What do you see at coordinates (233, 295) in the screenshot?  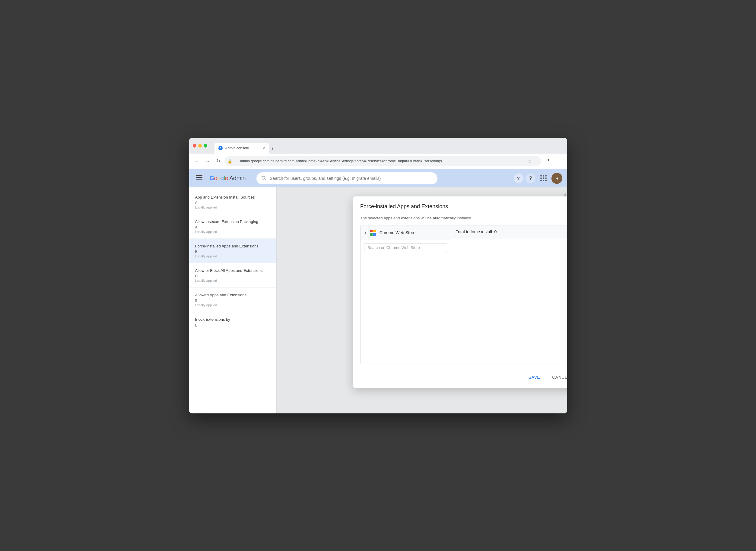 I see `sidebar-item-title: Allowed Apps and Extensions` at bounding box center [233, 295].